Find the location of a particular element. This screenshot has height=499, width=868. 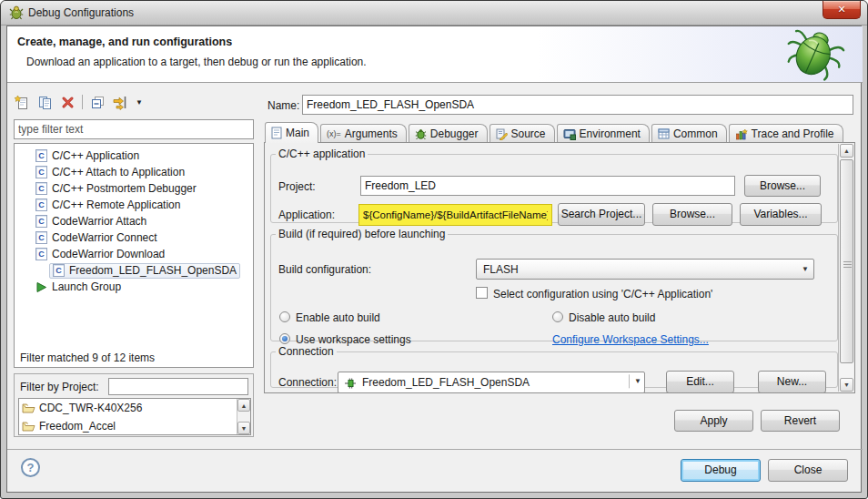

build-configuration-select: FLASH ▼ is located at coordinates (645, 270).